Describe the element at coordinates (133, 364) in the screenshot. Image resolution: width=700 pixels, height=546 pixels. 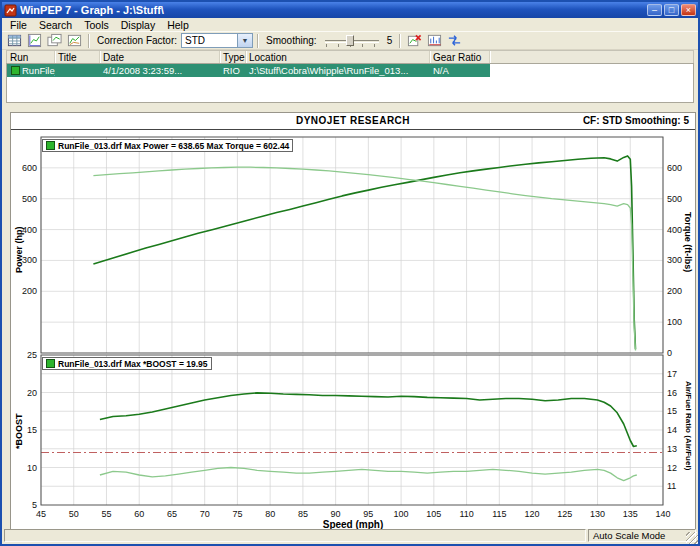
I see `legend-bottom-text: RunFile_013.drf Max *BOOST = 19.95` at that location.